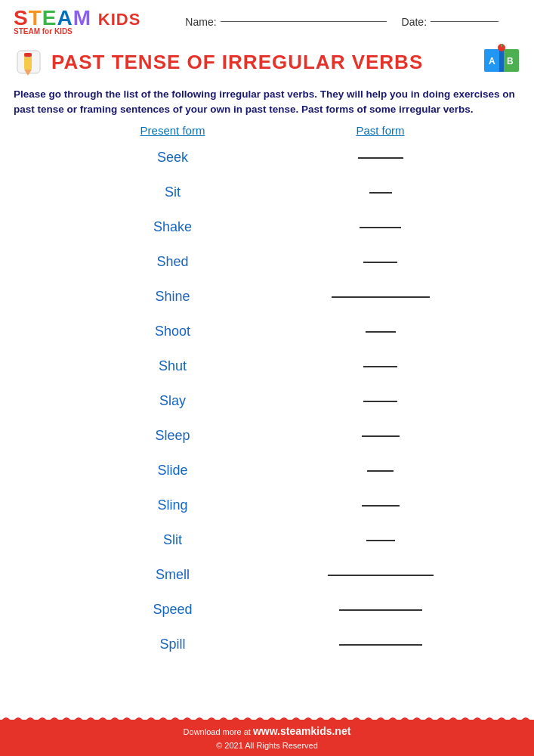 The width and height of the screenshot is (534, 756). What do you see at coordinates (267, 541) in the screenshot?
I see `verb-row: Slit` at bounding box center [267, 541].